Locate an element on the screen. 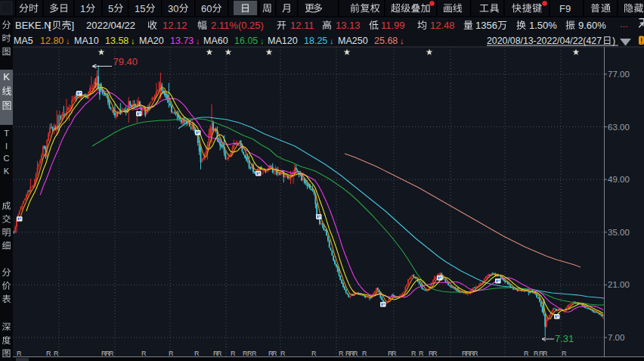 The image size is (644, 361). svg-text: MA20 is located at coordinates (151, 41).